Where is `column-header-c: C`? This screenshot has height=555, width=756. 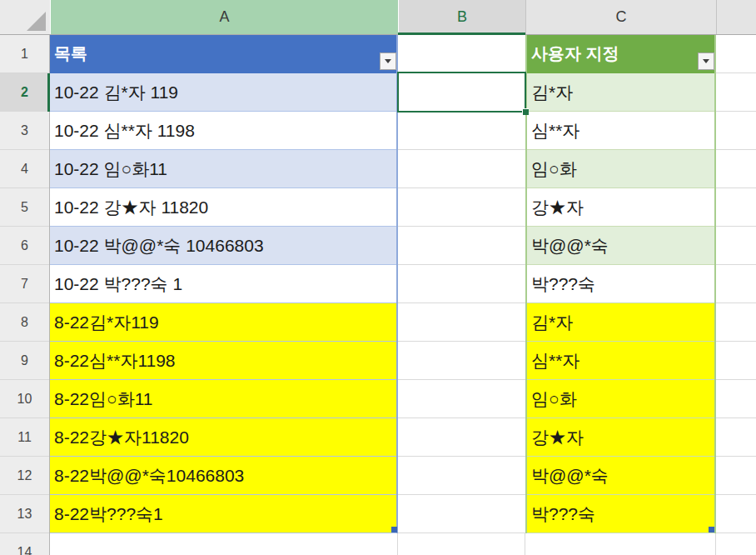
column-header-c: C is located at coordinates (621, 17).